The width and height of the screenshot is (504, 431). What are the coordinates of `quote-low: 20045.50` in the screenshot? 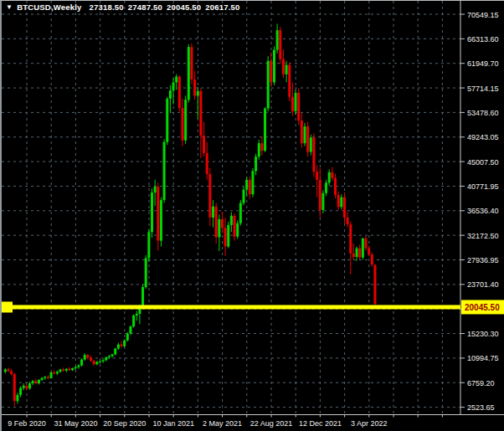 It's located at (184, 7).